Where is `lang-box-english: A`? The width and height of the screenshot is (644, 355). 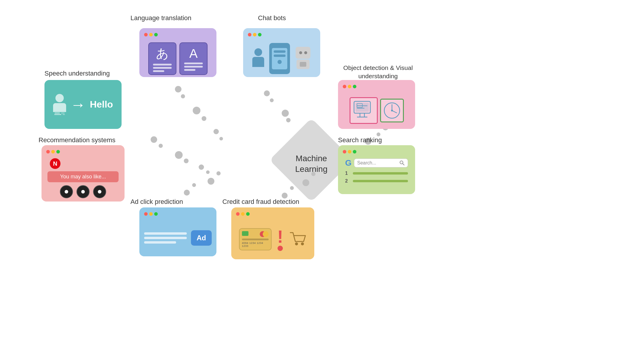
lang-box-english: A is located at coordinates (193, 59).